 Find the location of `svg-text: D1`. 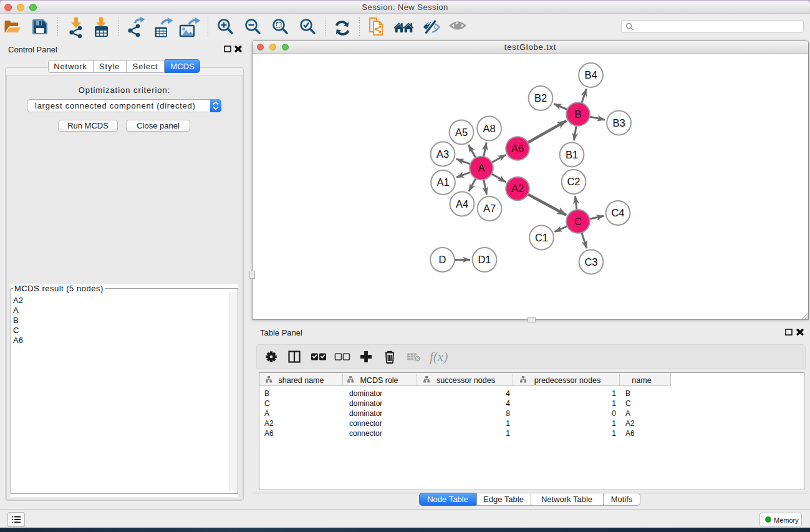

svg-text: D1 is located at coordinates (484, 259).